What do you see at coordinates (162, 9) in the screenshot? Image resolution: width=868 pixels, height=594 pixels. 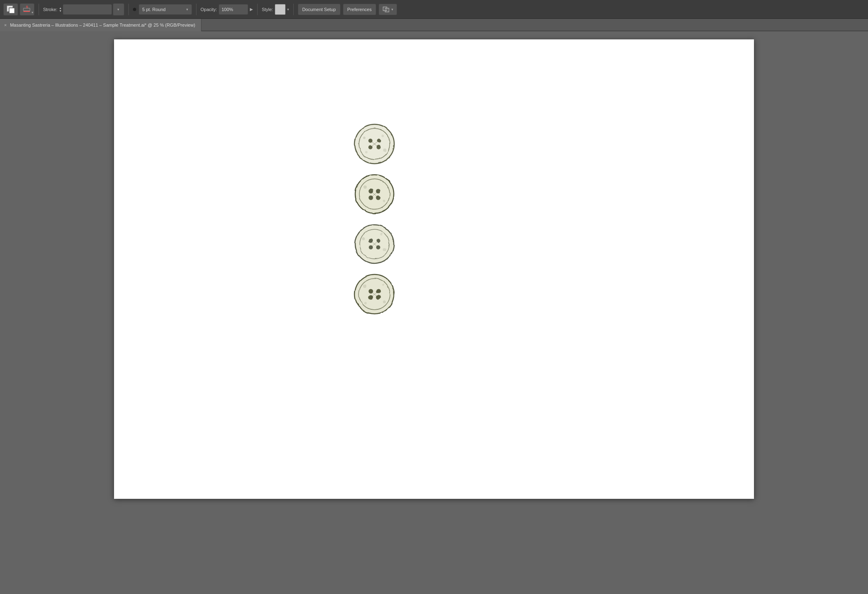 I see `brush-selector-group: 5 pt. Round ▾` at bounding box center [162, 9].